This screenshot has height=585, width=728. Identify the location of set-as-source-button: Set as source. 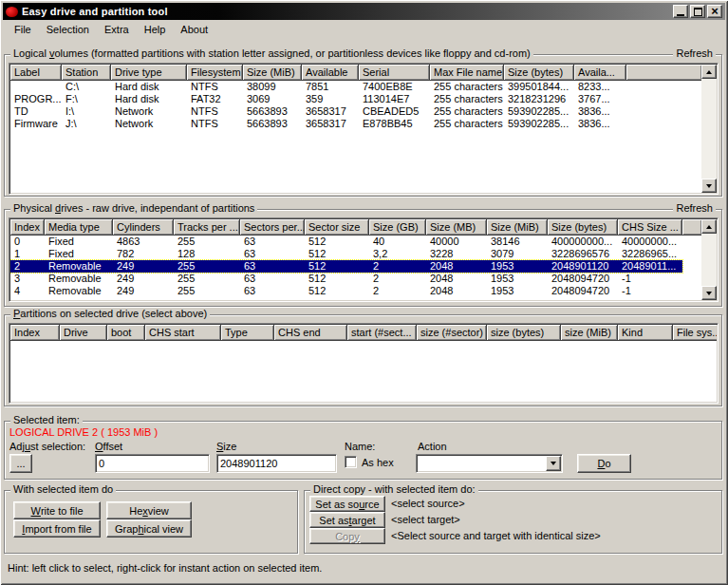
(347, 503).